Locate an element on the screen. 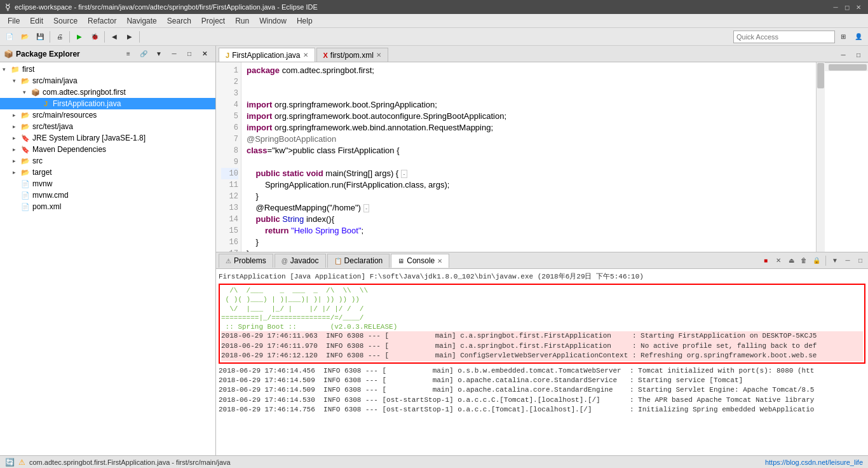 Image resolution: width=868 pixels, height=468 pixels. editor-maximize-button: ─ is located at coordinates (843, 55).